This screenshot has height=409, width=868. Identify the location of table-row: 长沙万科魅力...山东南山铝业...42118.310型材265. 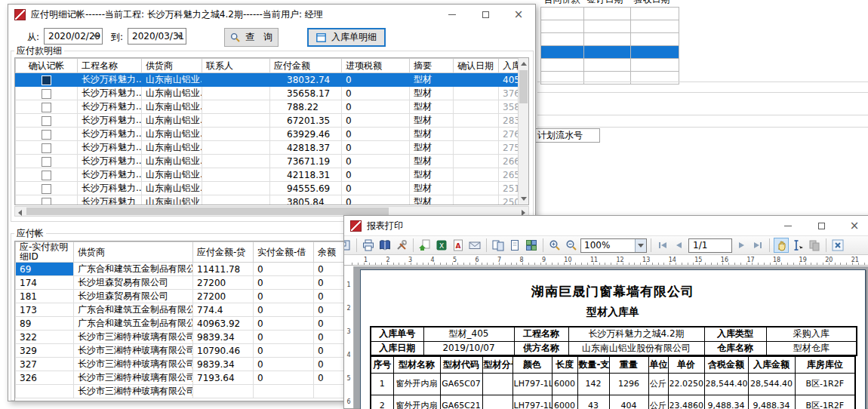
(268, 175).